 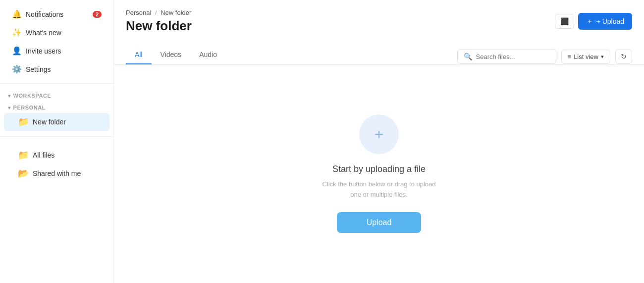 I want to click on sidebar-item-whats-new: ✨ What's new, so click(x=56, y=33).